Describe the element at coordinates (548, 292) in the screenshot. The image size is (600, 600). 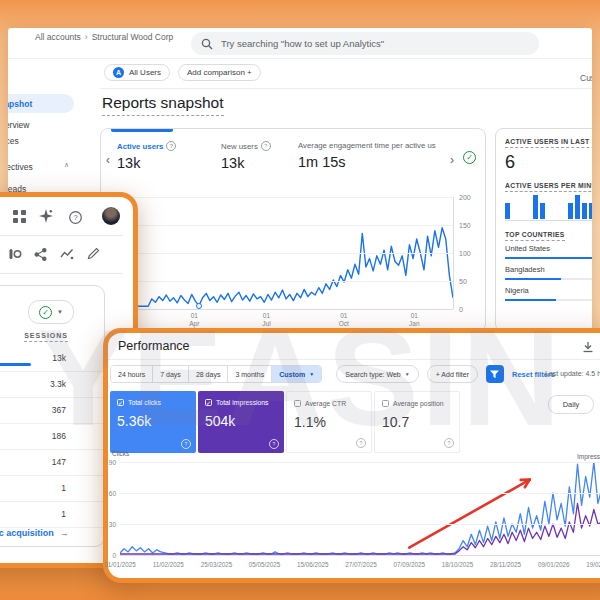
I see `country-name: Nigeria` at that location.